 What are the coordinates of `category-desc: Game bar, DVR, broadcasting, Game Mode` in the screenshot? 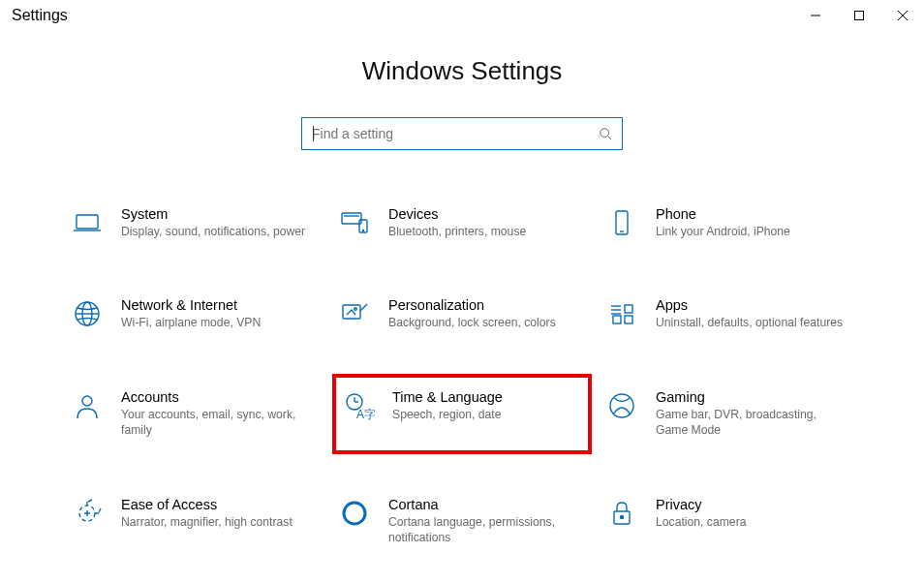 It's located at (750, 422).